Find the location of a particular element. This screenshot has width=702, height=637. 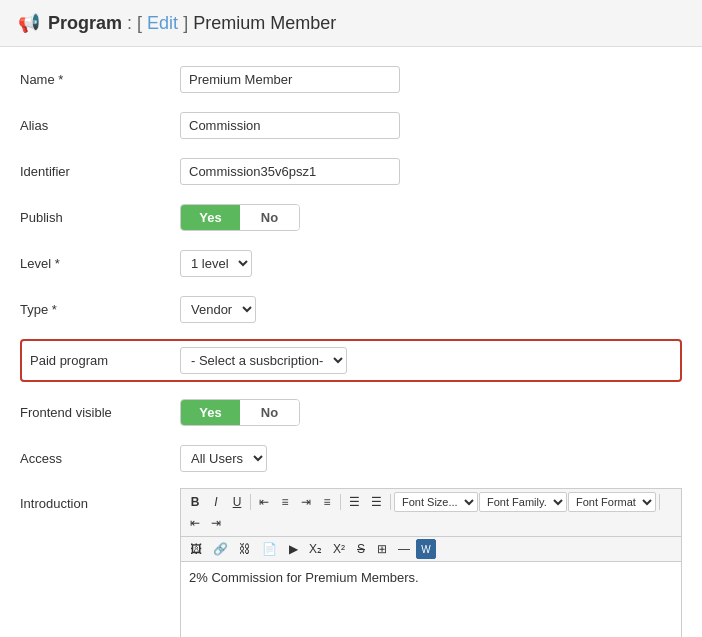

ul-btn: ☰ is located at coordinates (376, 502).